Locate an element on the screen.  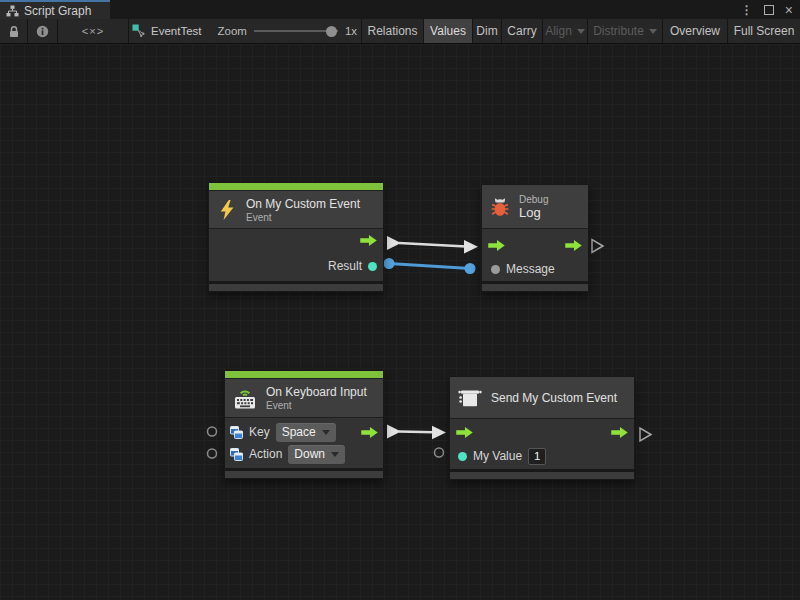
value-wire-result-to-message is located at coordinates (430, 266).